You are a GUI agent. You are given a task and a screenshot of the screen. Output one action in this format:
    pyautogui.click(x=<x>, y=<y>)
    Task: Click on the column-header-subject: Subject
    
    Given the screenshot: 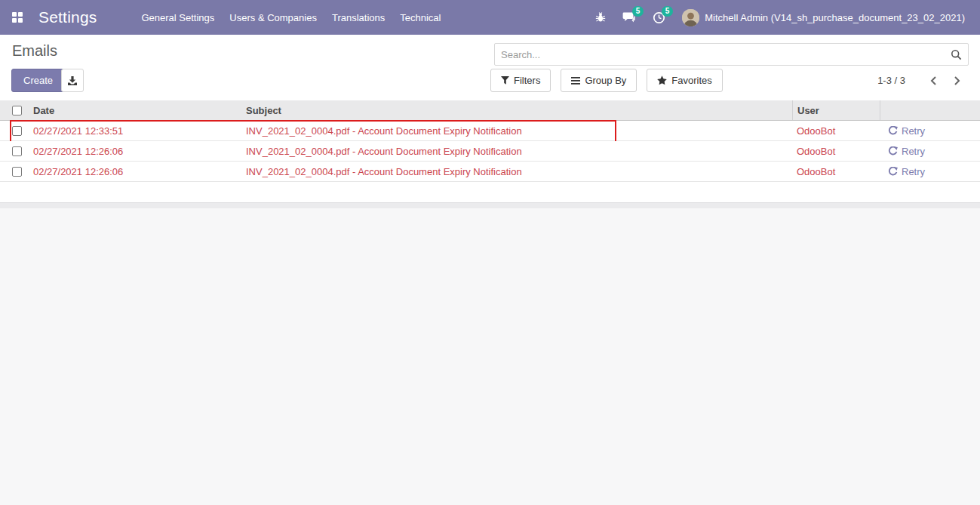 What is the action you would take?
    pyautogui.click(x=519, y=110)
    